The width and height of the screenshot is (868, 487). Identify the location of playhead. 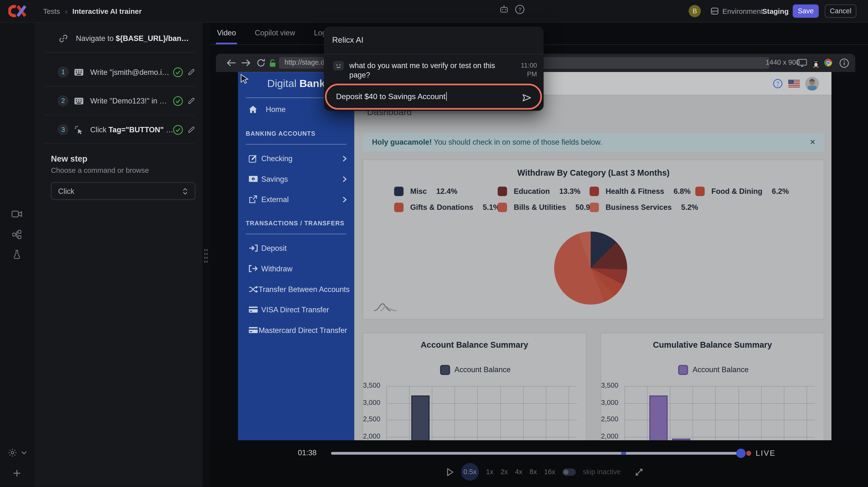
(741, 453).